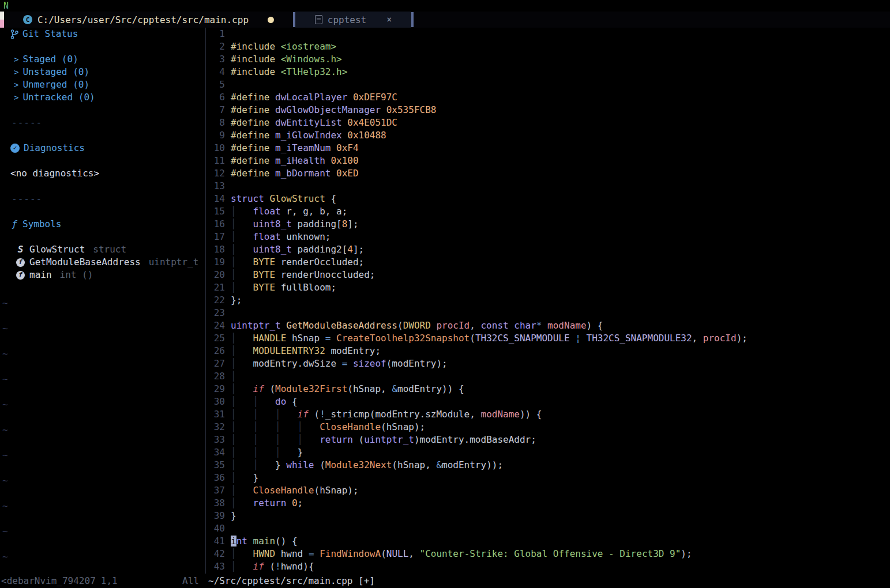 The image size is (890, 588). What do you see at coordinates (548, 34) in the screenshot?
I see `code-line: 1` at bounding box center [548, 34].